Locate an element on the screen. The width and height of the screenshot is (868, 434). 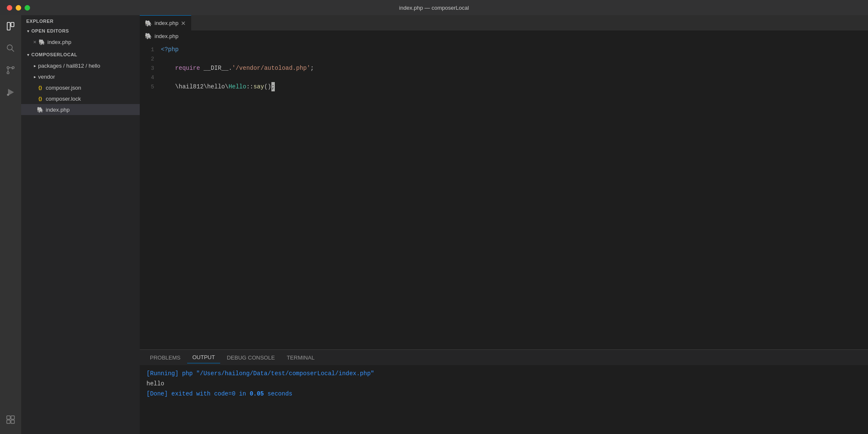
output-done: [Done] exited with code=0 in 0.05 second… is located at coordinates (504, 394).